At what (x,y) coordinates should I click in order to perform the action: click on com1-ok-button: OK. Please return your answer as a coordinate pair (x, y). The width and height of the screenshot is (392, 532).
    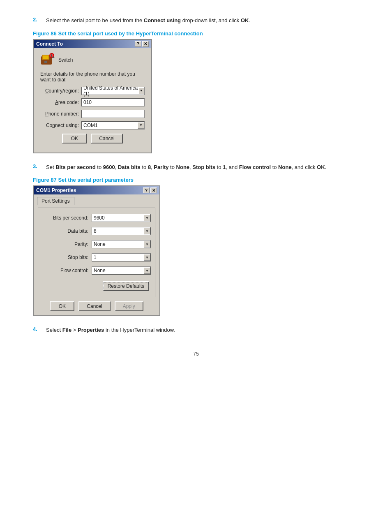
    Looking at the image, I should click on (62, 306).